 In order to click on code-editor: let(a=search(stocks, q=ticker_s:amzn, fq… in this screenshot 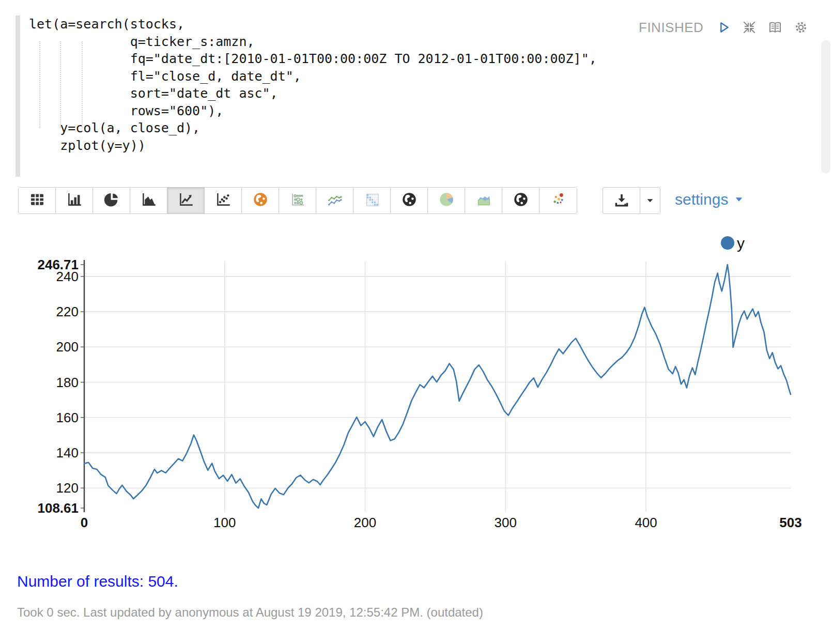, I will do `click(313, 85)`.